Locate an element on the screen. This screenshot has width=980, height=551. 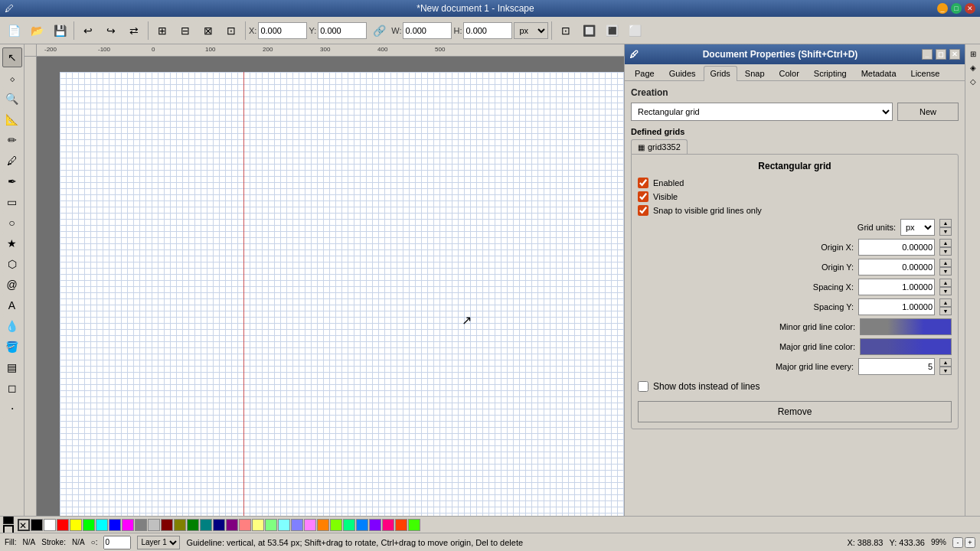
fill-box is located at coordinates (8, 520).